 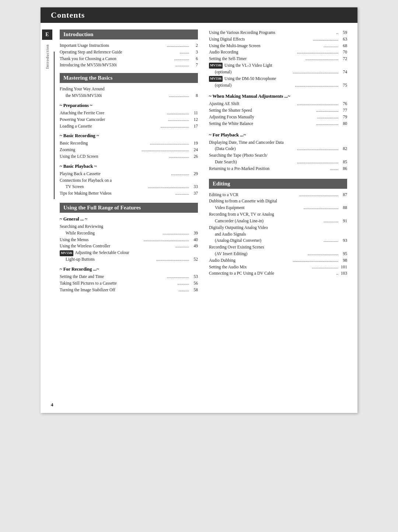 I want to click on toc-entry: Video Equipment.........................…, so click(x=278, y=208).